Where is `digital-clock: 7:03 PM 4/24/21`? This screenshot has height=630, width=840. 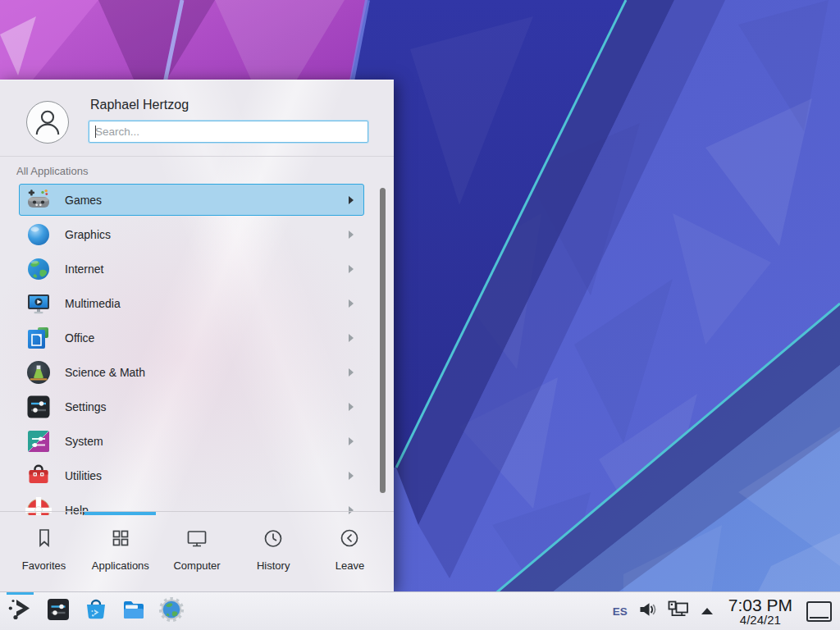
digital-clock: 7:03 PM 4/24/21 is located at coordinates (760, 612).